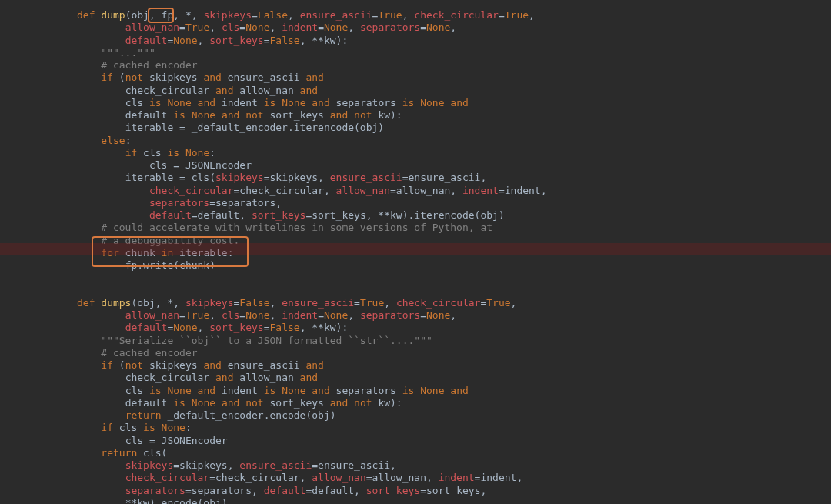  I want to click on dumps-if-l3: cls is None and indent is None and separ…, so click(297, 391).